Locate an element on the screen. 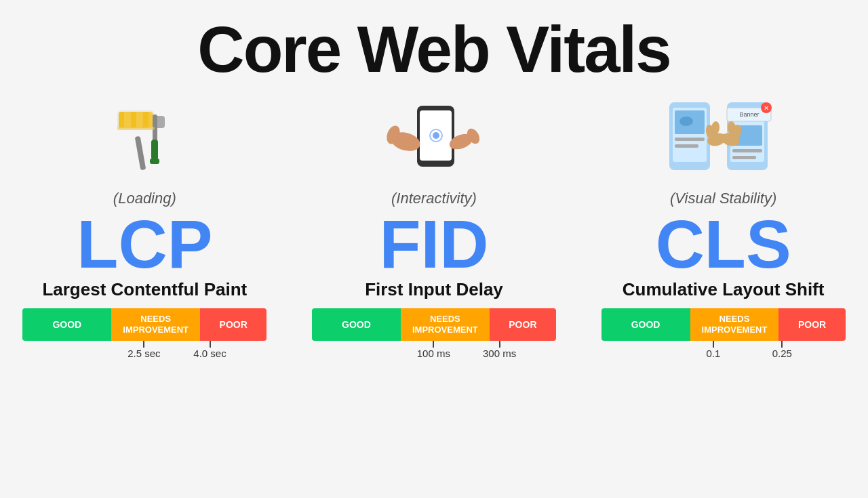  lcp-threshold2: 4.0 sec is located at coordinates (210, 354).